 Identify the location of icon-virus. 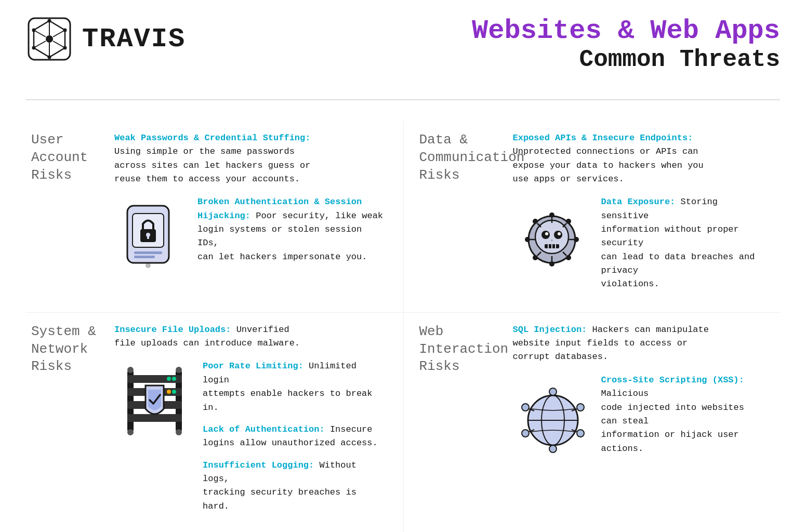
(552, 238).